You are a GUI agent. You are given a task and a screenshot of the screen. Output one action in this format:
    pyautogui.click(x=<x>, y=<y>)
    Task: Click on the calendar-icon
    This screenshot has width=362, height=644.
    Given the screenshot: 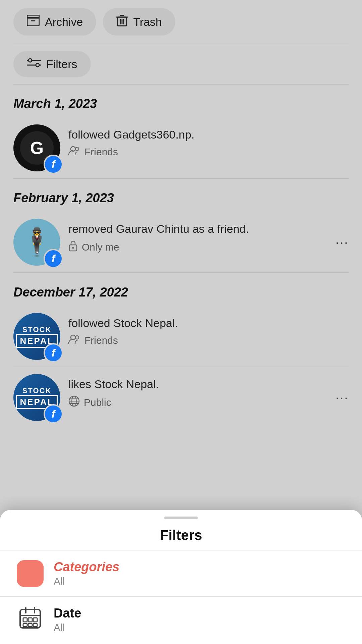 What is the action you would take?
    pyautogui.click(x=30, y=620)
    